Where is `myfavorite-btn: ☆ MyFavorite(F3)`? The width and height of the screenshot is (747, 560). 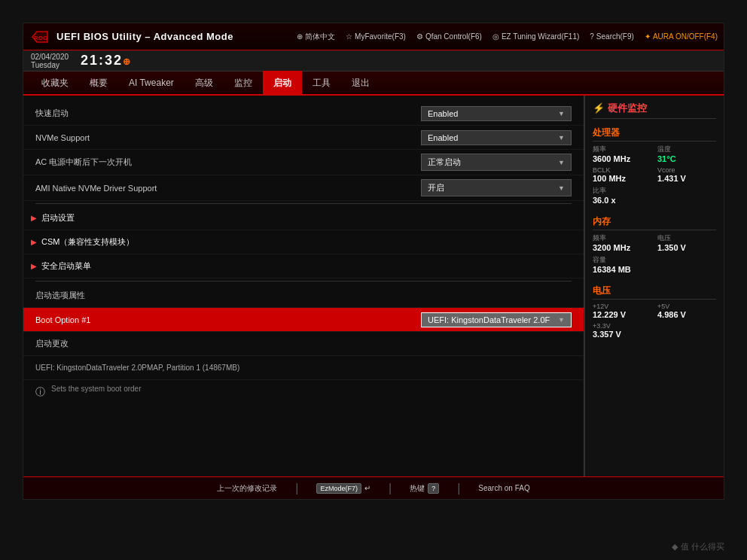 myfavorite-btn: ☆ MyFavorite(F3) is located at coordinates (376, 36).